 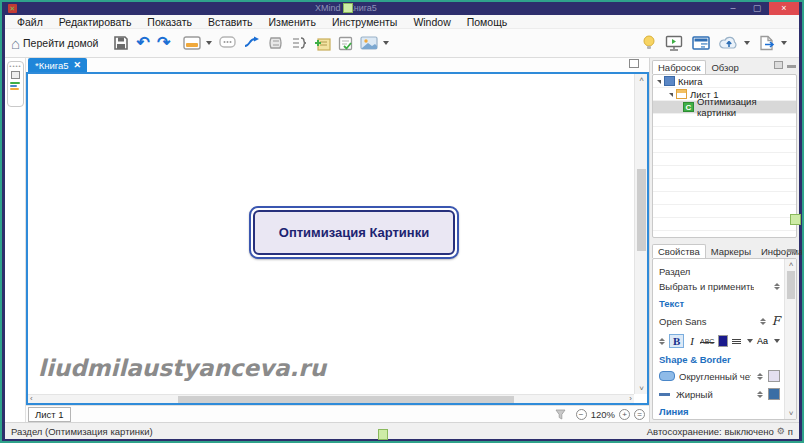 What do you see at coordinates (720, 394) in the screenshot?
I see `line-weight-dropdown: Жирный` at bounding box center [720, 394].